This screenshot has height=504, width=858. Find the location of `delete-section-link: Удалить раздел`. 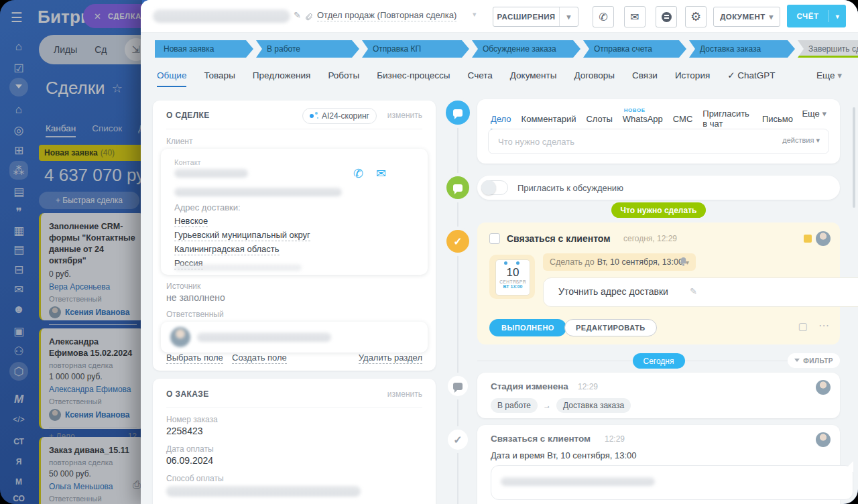

delete-section-link: Удалить раздел is located at coordinates (390, 358).